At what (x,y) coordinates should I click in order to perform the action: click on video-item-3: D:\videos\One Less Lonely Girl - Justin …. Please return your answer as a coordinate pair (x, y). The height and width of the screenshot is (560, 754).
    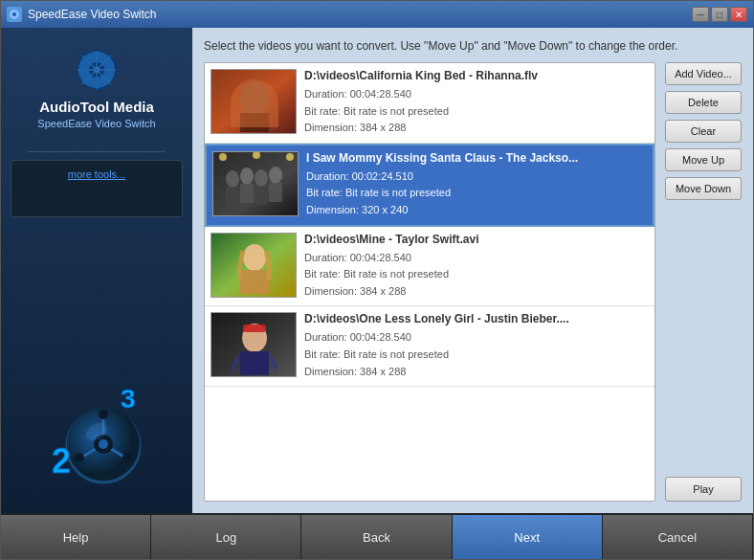
    Looking at the image, I should click on (430, 347).